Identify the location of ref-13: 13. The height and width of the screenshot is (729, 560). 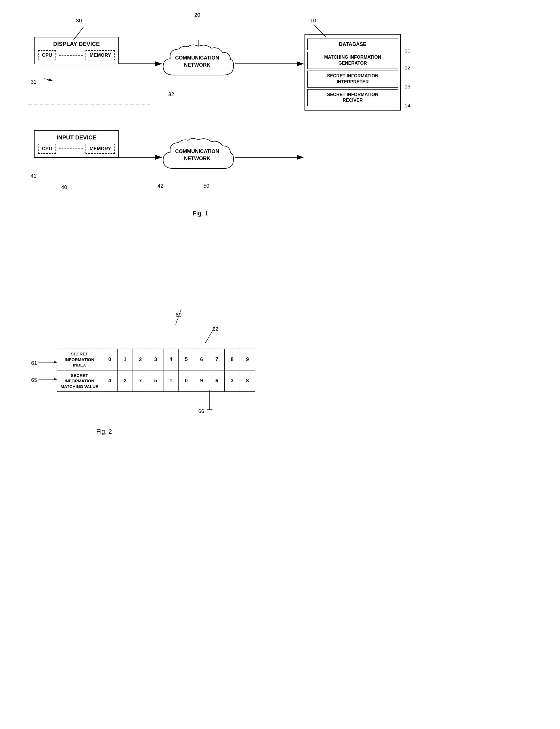
(407, 87).